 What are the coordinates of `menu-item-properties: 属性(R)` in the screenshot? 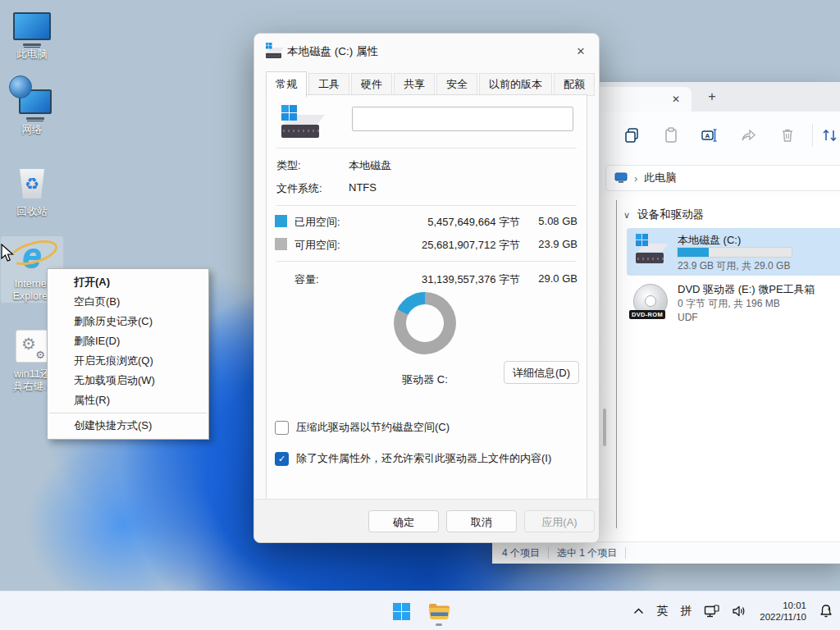 It's located at (128, 400).